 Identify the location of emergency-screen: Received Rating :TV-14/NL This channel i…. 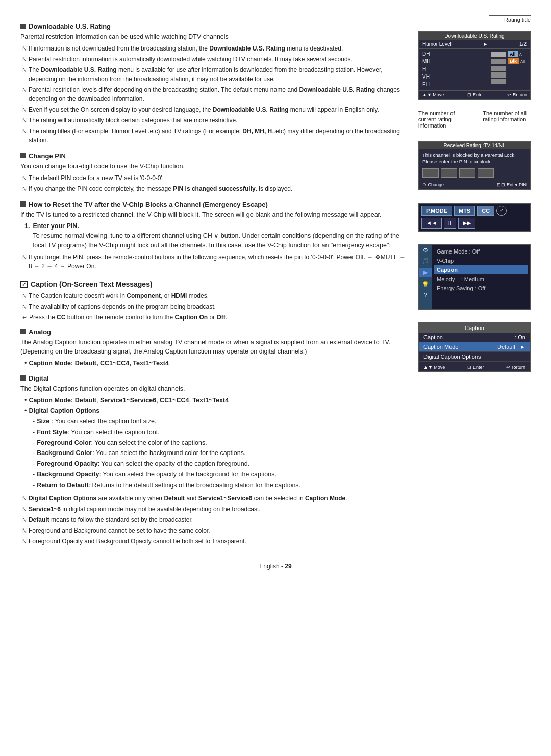
(474, 165).